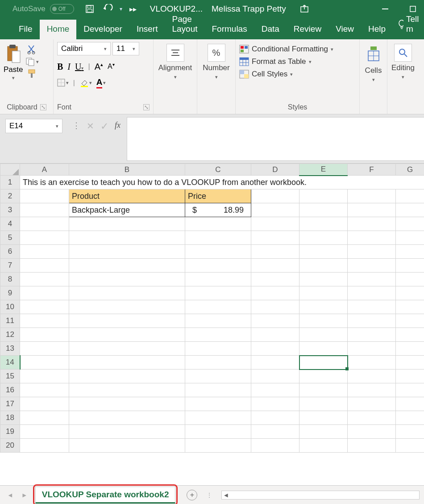 This screenshot has height=504, width=424. What do you see at coordinates (86, 83) in the screenshot?
I see `fill-color-button: ▾` at bounding box center [86, 83].